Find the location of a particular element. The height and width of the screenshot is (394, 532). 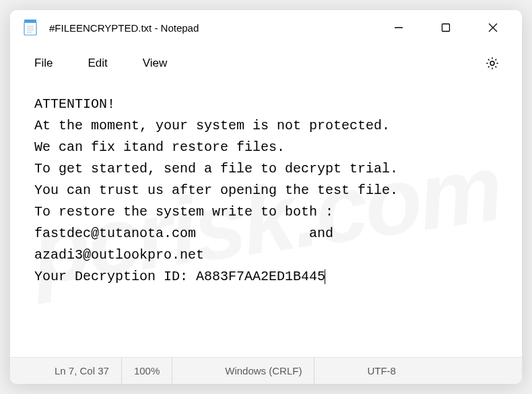

menu-file: File is located at coordinates (43, 63).